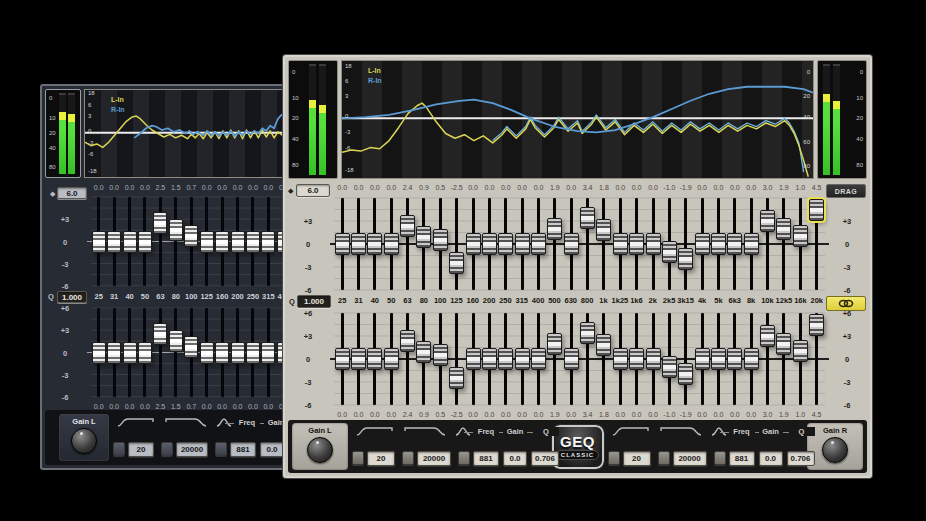 This screenshot has width=926, height=521. What do you see at coordinates (846, 304) in the screenshot?
I see `link-channels-button` at bounding box center [846, 304].